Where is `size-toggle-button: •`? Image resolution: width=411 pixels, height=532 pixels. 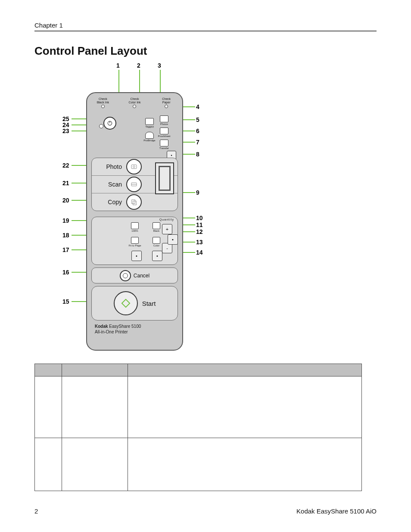
size-toggle-button: • is located at coordinates (137, 256).